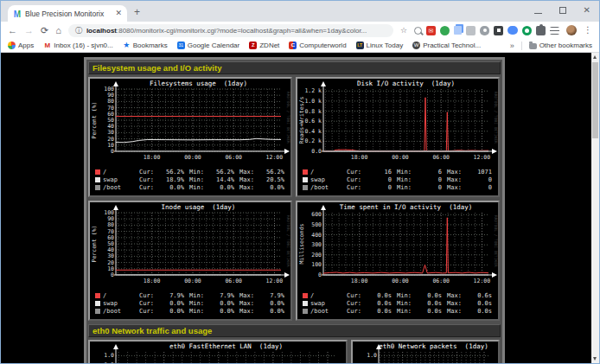 This screenshot has width=600, height=364. What do you see at coordinates (313, 121) in the screenshot?
I see `svg-text: 0.6 k` at bounding box center [313, 121].